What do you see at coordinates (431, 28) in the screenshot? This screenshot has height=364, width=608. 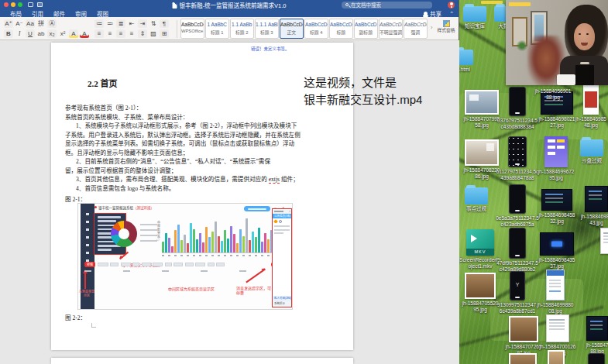 I see `gallery-scroll-icon: ›` at bounding box center [431, 28].